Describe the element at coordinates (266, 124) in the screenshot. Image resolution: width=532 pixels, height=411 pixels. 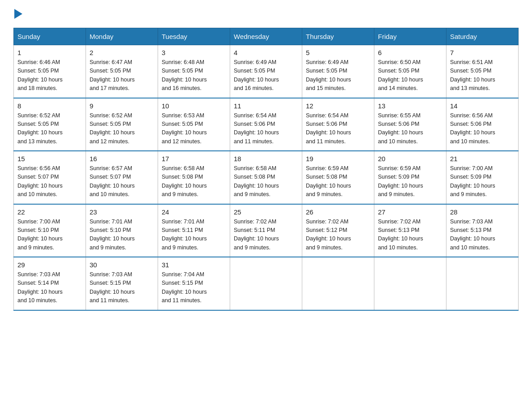
I see `calendar-week-row: 8 Sunrise: 6:52 AMSunset: 5:05 PMDayligh…` at that location.